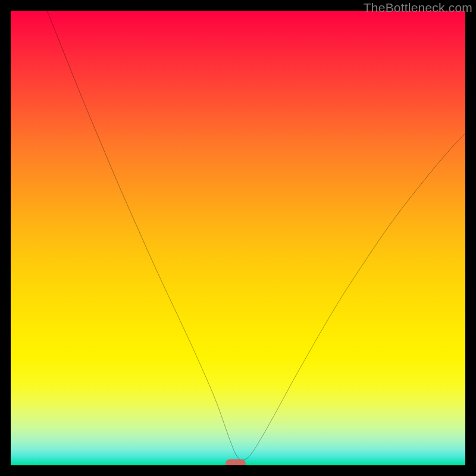 The height and width of the screenshot is (476, 476). What do you see at coordinates (236, 462) in the screenshot?
I see `optimum-marker` at bounding box center [236, 462].